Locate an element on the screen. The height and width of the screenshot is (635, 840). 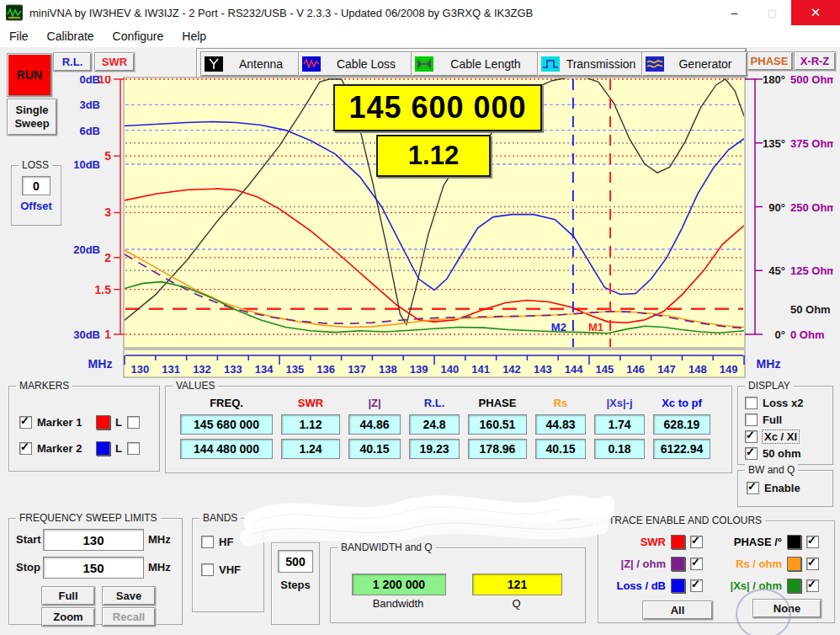
loss-group-title: LOSS is located at coordinates (35, 165).